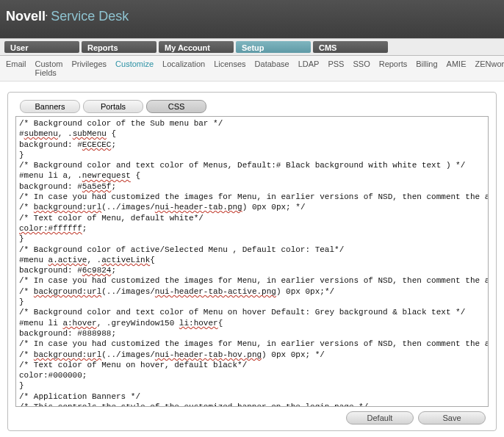 The image size is (504, 437). What do you see at coordinates (176, 106) in the screenshot?
I see `tab-css: CSS` at bounding box center [176, 106].